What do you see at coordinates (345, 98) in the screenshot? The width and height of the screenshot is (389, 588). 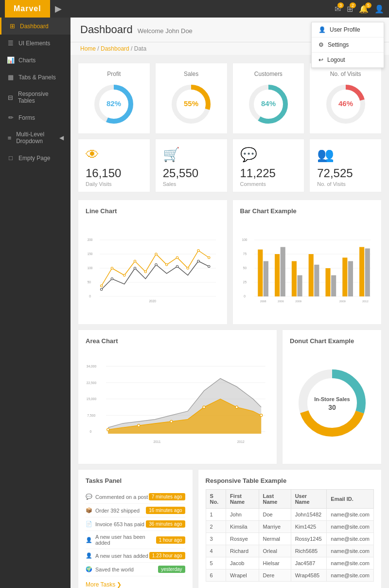 I see `stat-card-visits: No. of Visits 46%` at bounding box center [345, 98].